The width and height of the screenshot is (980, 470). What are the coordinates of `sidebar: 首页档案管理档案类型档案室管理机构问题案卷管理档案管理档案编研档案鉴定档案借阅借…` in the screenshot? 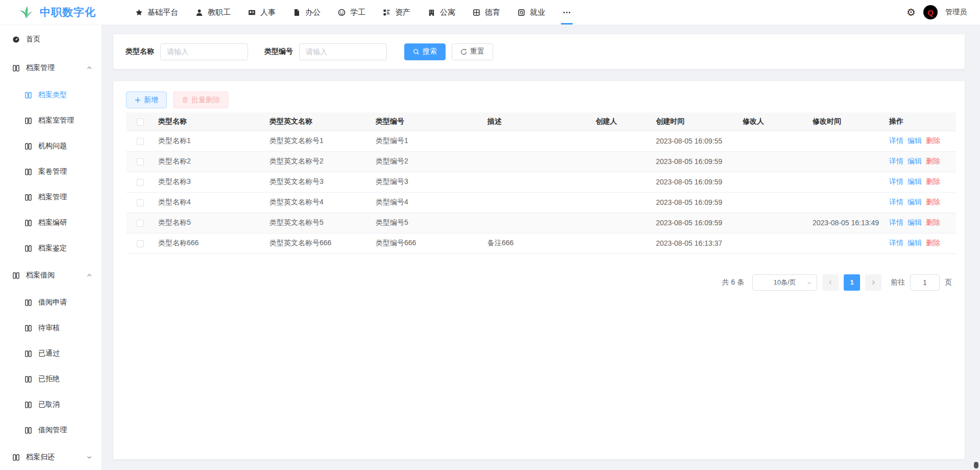 It's located at (51, 247).